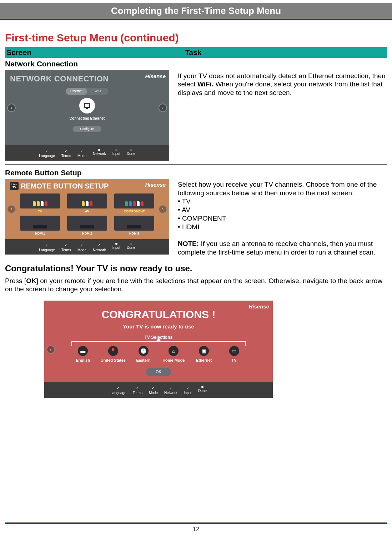 Image resolution: width=392 pixels, height=538 pixels. I want to click on bullet-tv: • TV, so click(282, 201).